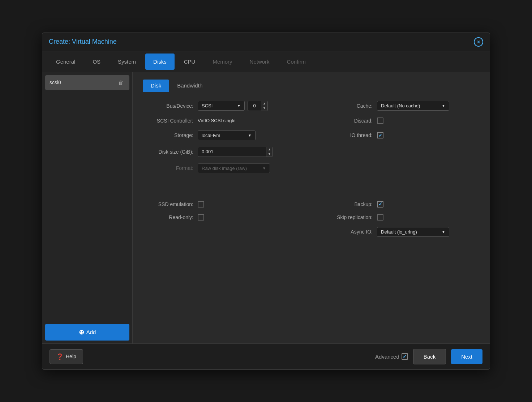  What do you see at coordinates (211, 135) in the screenshot?
I see `storage-value: local-lvm` at bounding box center [211, 135].